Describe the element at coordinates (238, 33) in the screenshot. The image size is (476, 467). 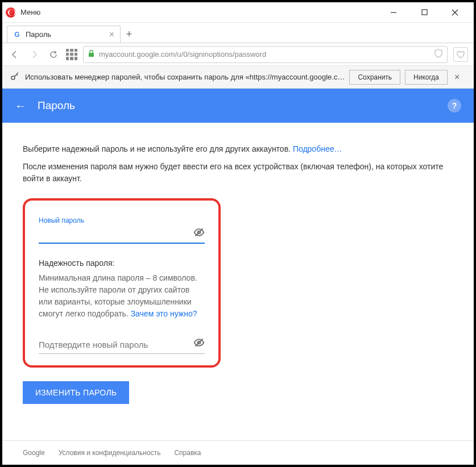
I see `tab-bar: G Пароль × +` at that location.